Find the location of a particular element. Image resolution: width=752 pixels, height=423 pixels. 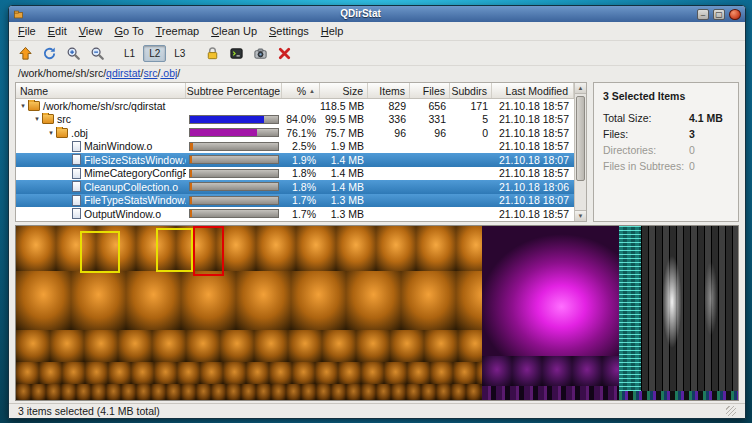

menu-edit: Edit is located at coordinates (58, 31).